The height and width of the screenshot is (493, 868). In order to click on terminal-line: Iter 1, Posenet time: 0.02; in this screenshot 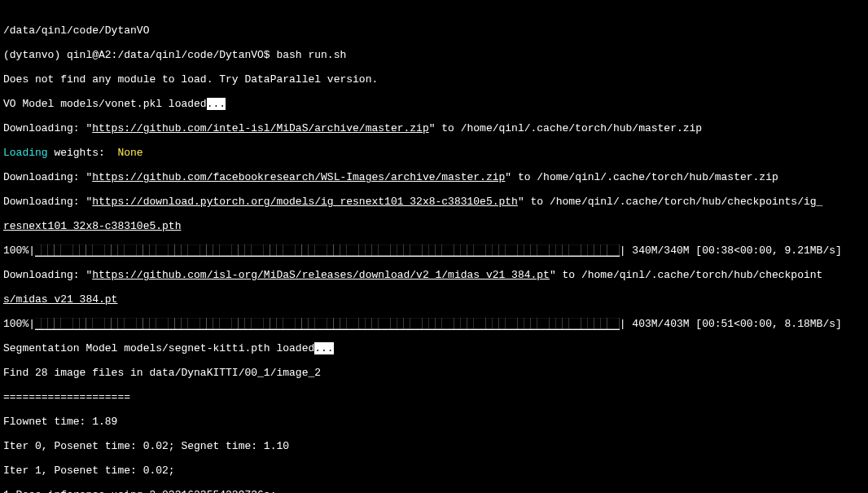, I will do `click(434, 471)`.